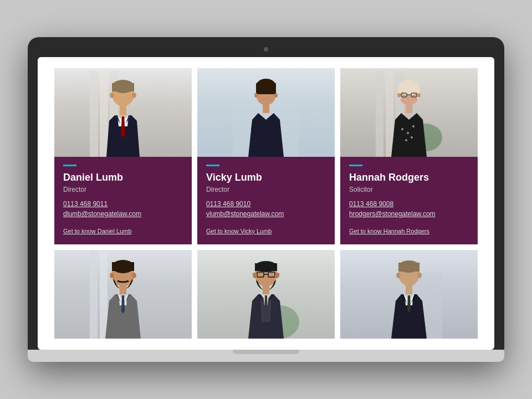 The height and width of the screenshot is (399, 532). Describe the element at coordinates (409, 178) in the screenshot. I see `name-hannah: Hannah Rodgers` at that location.